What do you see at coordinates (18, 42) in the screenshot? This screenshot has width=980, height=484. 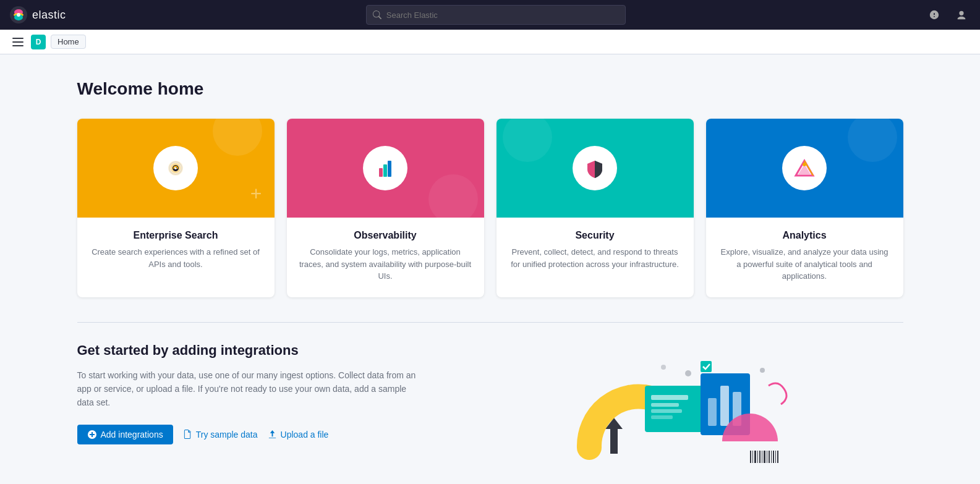 I see `menu-toggle-button` at bounding box center [18, 42].